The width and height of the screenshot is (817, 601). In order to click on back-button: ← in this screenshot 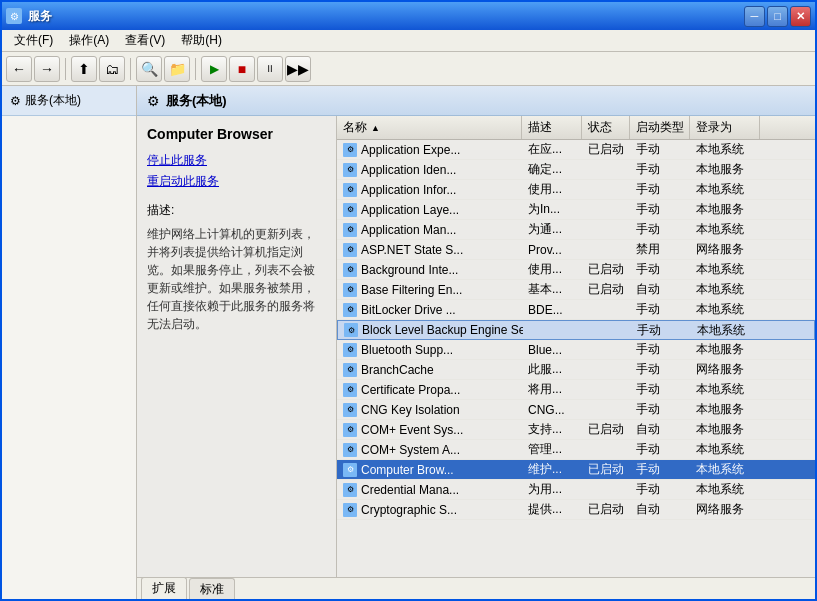, I will do `click(19, 69)`.